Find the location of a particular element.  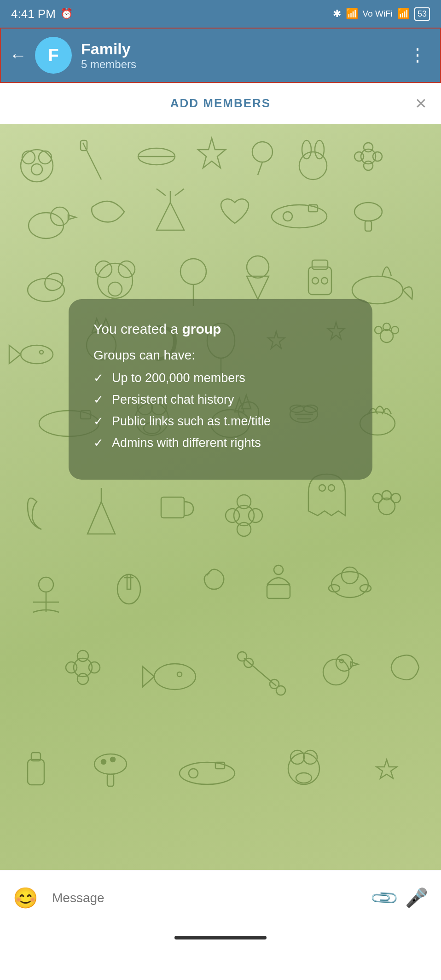

message-input-bar: 😊 📎 🎤 is located at coordinates (220, 898).